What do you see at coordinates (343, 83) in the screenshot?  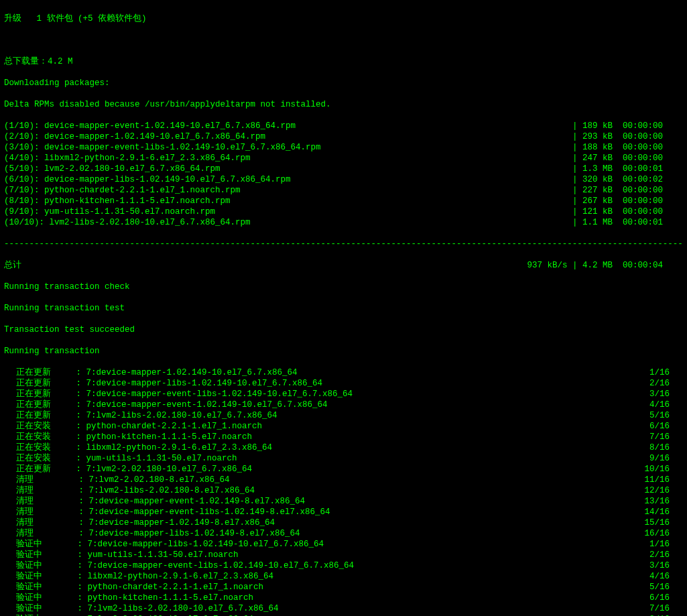 I see `downloading-label: Downloading packages:` at bounding box center [343, 83].